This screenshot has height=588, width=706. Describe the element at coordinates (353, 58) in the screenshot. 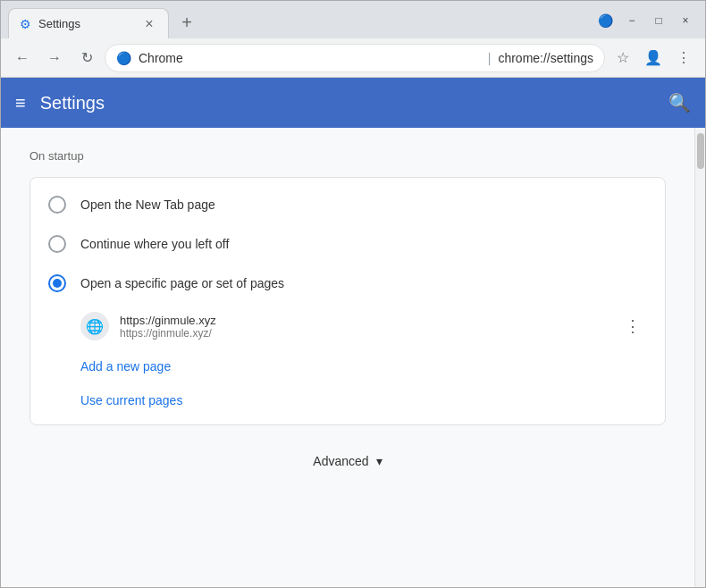

I see `navigation-bar: ← → ↻ 🔵 Chrome | chrome://settings ☆ 👤 ⋮` at that location.